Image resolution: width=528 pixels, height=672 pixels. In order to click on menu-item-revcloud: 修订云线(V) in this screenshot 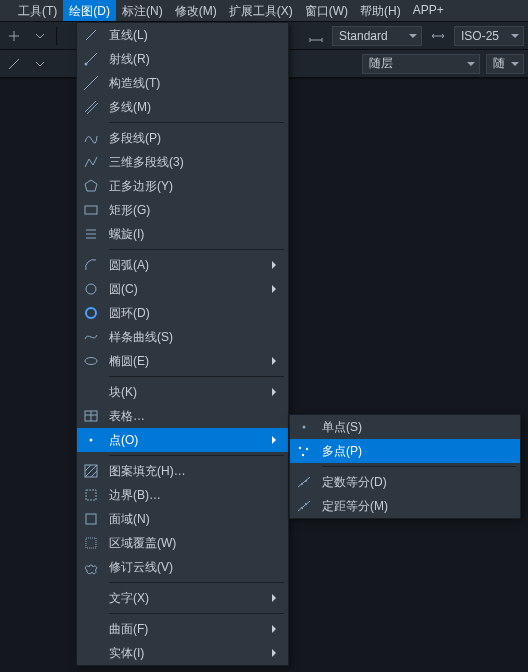, I will do `click(182, 567)`.